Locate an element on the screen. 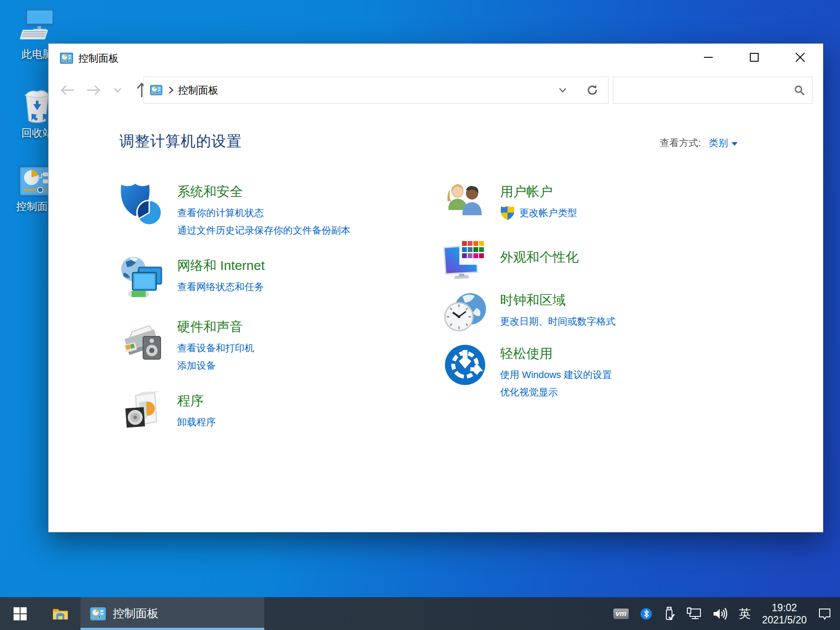 The height and width of the screenshot is (630, 840). forward-icon is located at coordinates (94, 90).